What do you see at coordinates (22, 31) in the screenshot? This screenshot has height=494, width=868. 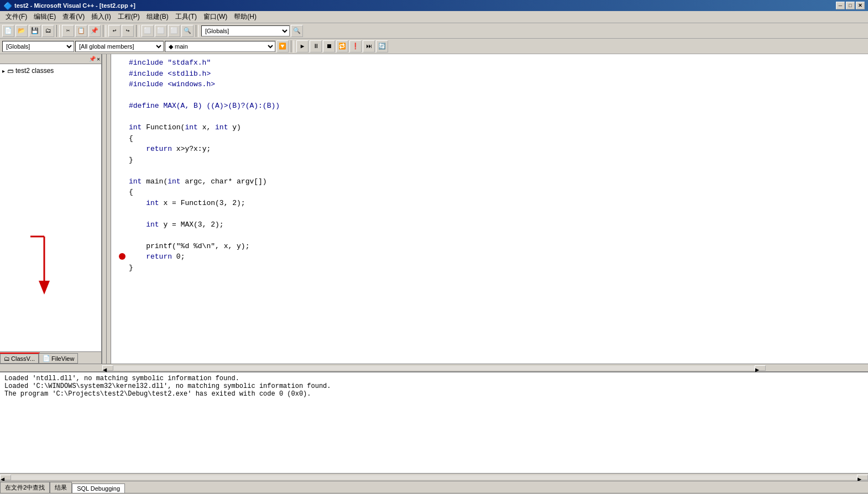 I see `open-button: 📂` at bounding box center [22, 31].